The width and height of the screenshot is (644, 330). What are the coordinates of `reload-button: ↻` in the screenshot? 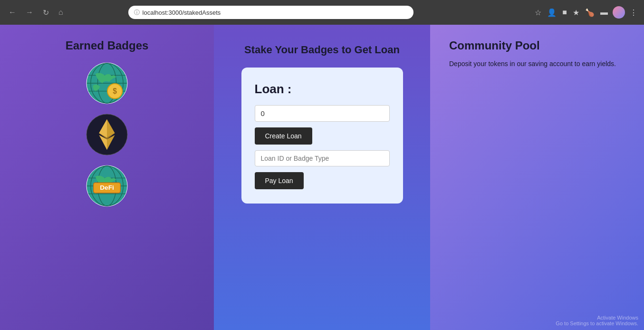 It's located at (46, 12).